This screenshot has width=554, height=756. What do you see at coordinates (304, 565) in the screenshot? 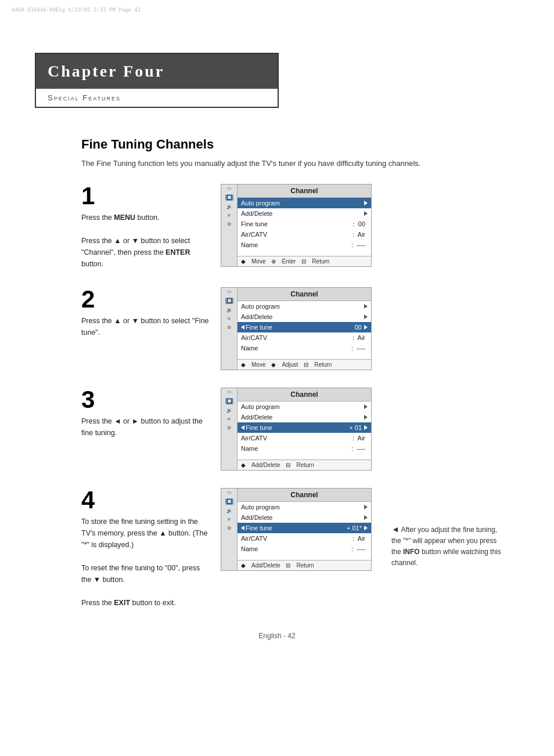
I see `menu-4-footer: ◆Add/Delete ⊟Return` at bounding box center [304, 565].